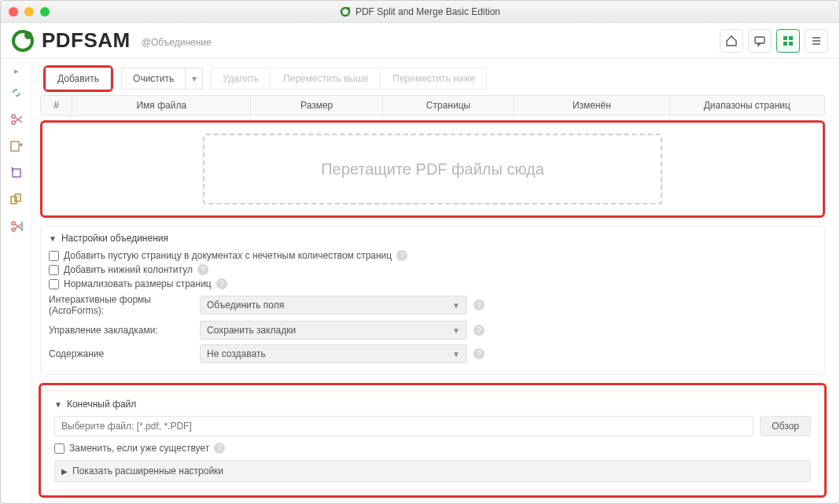  Describe the element at coordinates (591, 105) in the screenshot. I see `col-modified: Изменён` at that location.